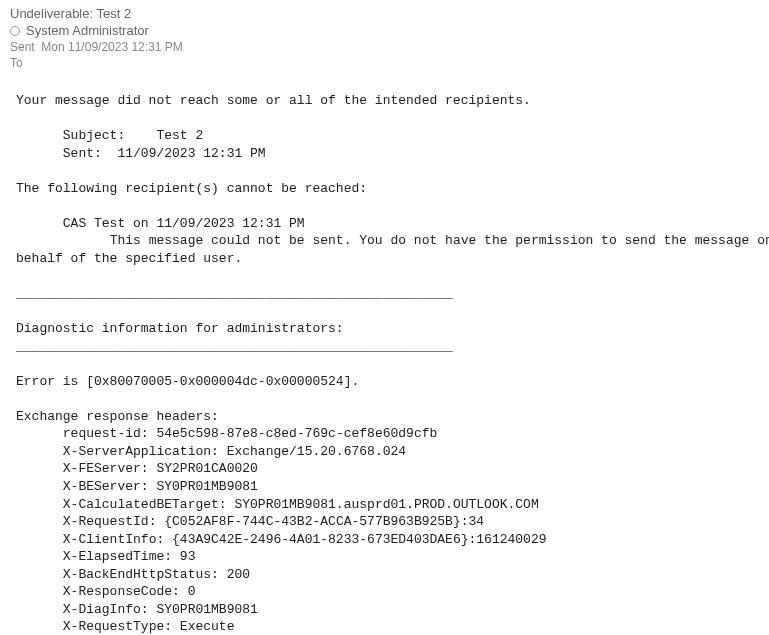 The height and width of the screenshot is (635, 769). I want to click on hdr-request-id-label: request-id:, so click(106, 434).